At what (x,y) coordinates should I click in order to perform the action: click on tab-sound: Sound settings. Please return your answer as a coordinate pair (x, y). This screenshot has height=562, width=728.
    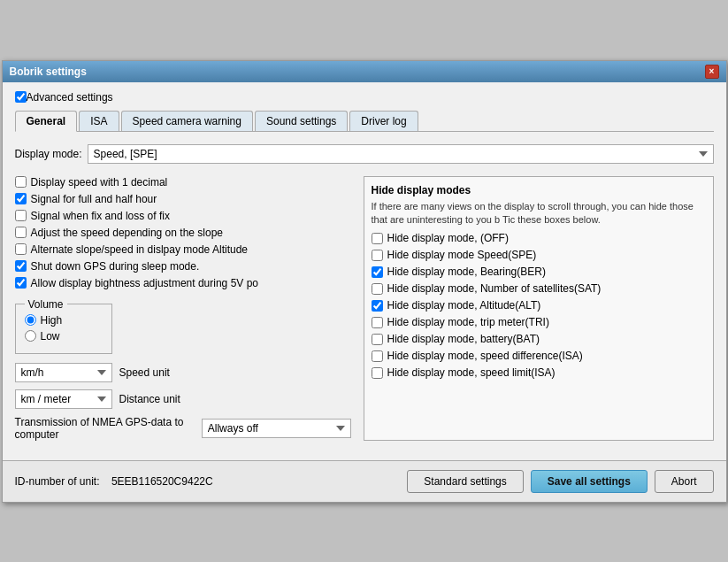
    Looking at the image, I should click on (301, 120).